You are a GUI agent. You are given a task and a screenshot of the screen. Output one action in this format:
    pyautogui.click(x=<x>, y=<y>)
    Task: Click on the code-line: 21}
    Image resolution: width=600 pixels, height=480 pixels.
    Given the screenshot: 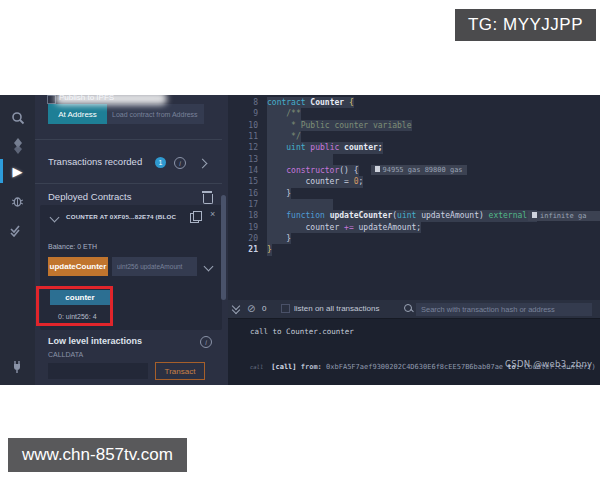 What is the action you would take?
    pyautogui.click(x=414, y=250)
    